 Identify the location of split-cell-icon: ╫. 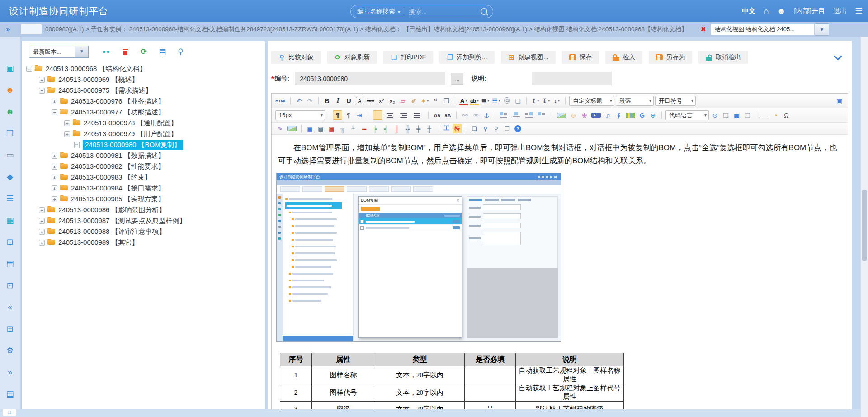
(429, 128).